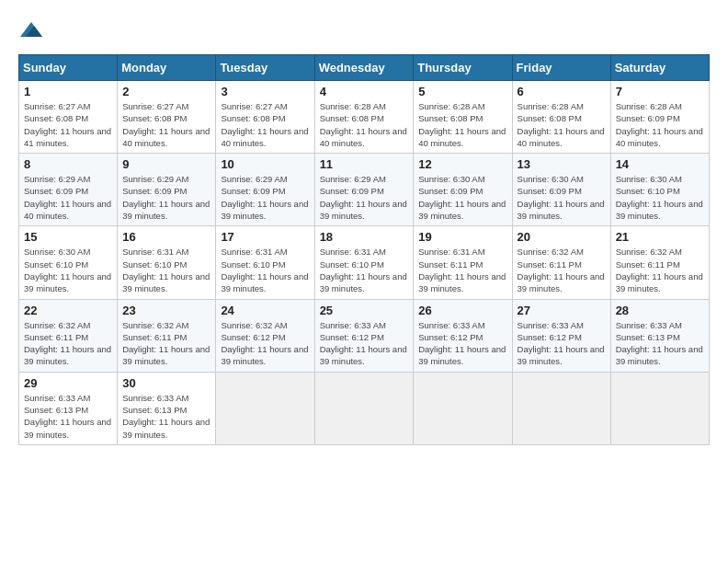  I want to click on calendar-cell: 29Sunrise: 6:33 AMSunset: 6:13 PMDayligh…, so click(68, 408).